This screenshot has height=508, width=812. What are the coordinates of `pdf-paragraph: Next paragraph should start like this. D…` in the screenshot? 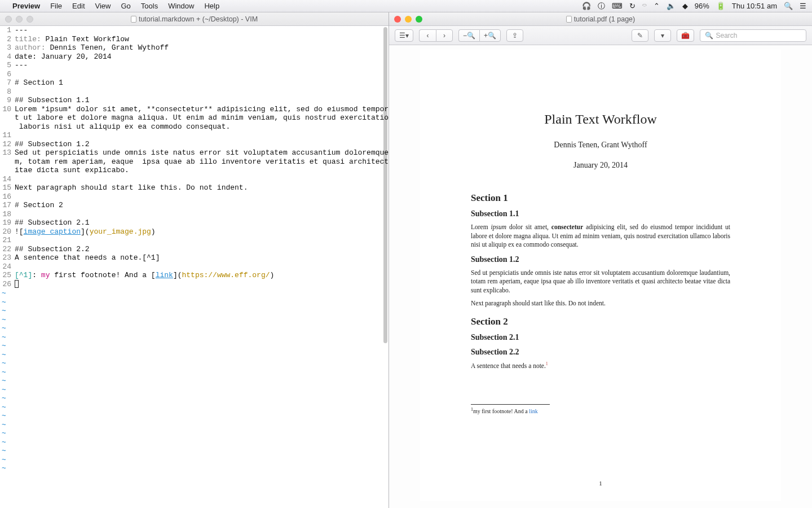 It's located at (601, 304).